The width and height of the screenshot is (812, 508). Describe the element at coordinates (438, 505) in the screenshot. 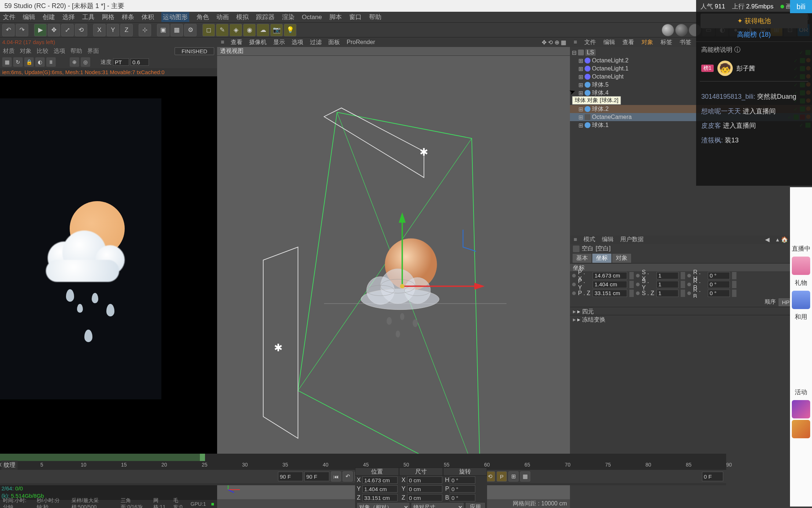

I see `size-mode-select: 绝对尺寸` at that location.